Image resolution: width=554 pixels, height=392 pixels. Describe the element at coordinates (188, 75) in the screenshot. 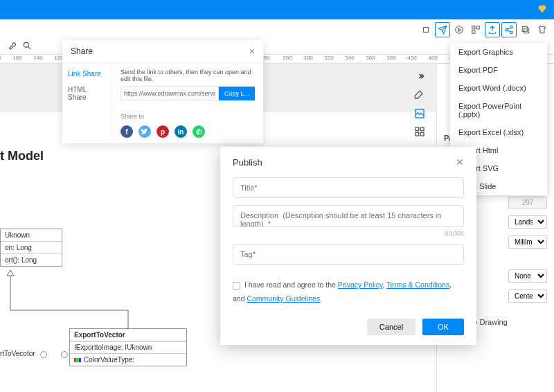

I see `share-instruction: Send the link to others, then they can o…` at that location.